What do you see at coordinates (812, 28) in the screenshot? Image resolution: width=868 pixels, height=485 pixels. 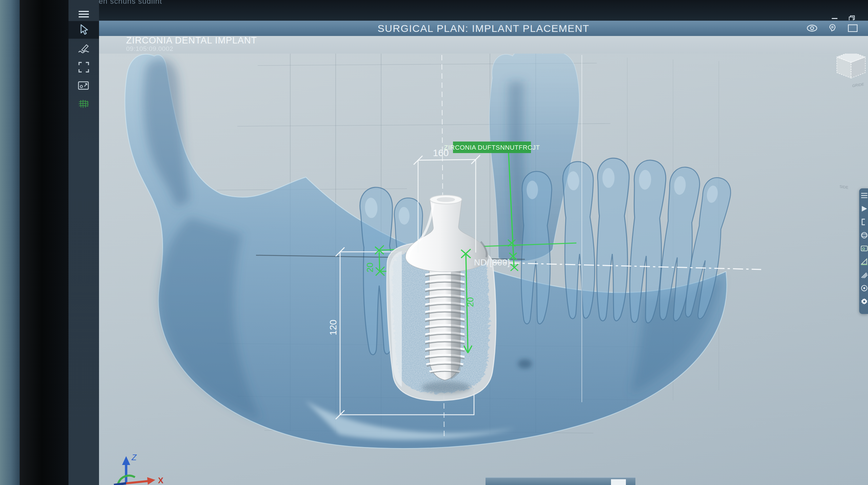 I see `visibility-eye-icon` at bounding box center [812, 28].